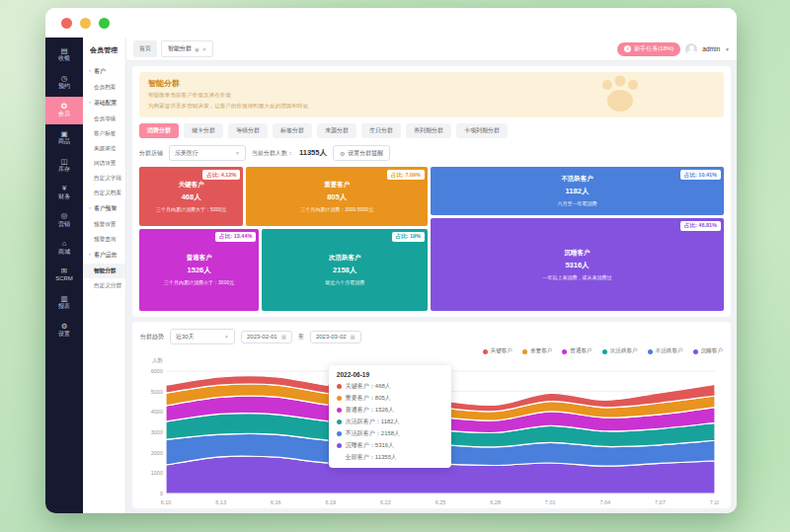  Describe the element at coordinates (577, 265) in the screenshot. I see `treemap-block-6: 占比: 46.81%沉睡客户5316人一年以上未消费，或从未消费过` at that location.